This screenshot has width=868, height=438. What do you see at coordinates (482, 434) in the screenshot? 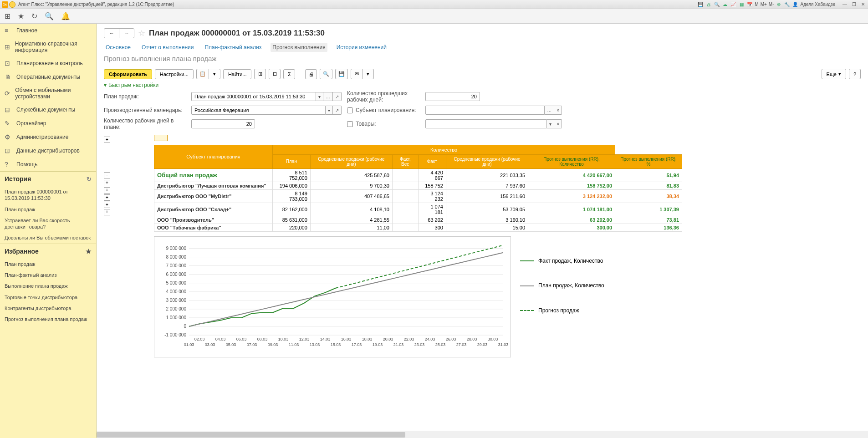
I see `horizontal-scrollbar` at bounding box center [482, 434].